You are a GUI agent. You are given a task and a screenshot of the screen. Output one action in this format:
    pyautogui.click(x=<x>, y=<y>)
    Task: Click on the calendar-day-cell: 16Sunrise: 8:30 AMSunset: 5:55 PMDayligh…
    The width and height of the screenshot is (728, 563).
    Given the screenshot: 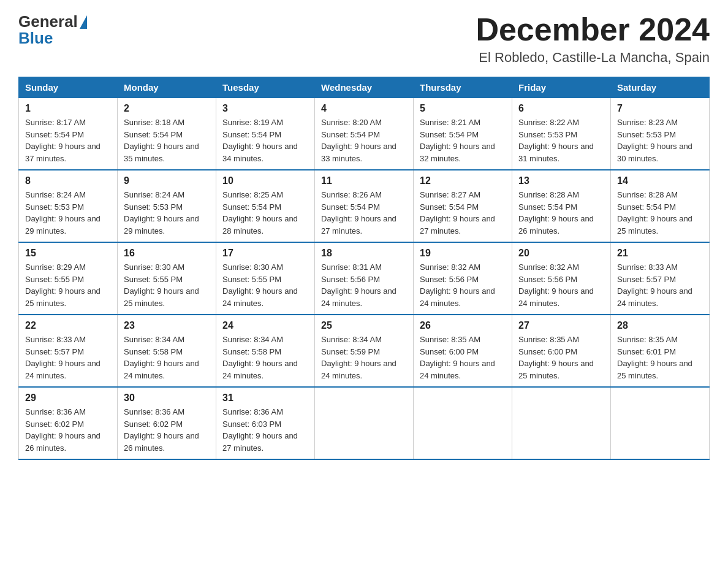 What is the action you would take?
    pyautogui.click(x=167, y=278)
    